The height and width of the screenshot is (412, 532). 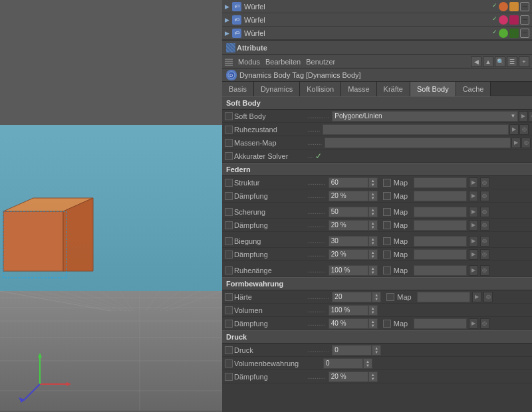 I want to click on ruhezustand-input, so click(x=416, y=130).